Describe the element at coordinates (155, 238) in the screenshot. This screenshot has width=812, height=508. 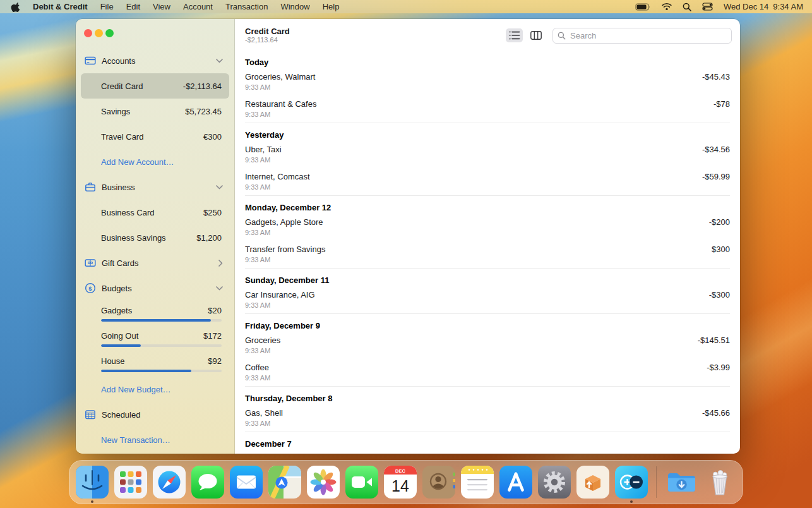
I see `sidebar-account-business-savings: Business Savings $1,200` at that location.